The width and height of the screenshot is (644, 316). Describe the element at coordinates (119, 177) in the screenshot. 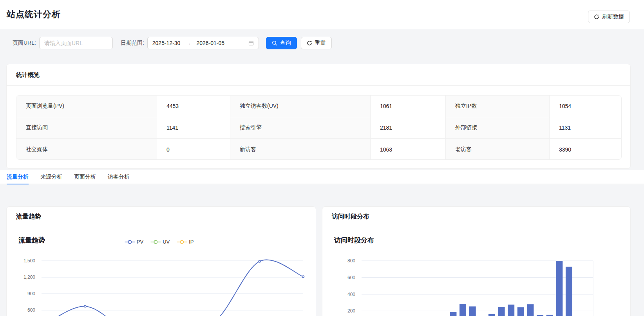

I see `tab-visitor-analysis: 访客分析` at that location.